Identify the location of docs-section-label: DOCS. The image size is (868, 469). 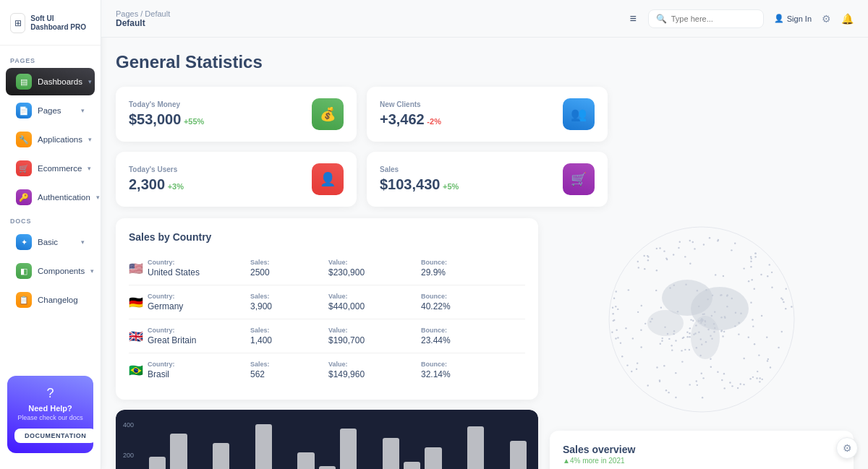
(51, 220).